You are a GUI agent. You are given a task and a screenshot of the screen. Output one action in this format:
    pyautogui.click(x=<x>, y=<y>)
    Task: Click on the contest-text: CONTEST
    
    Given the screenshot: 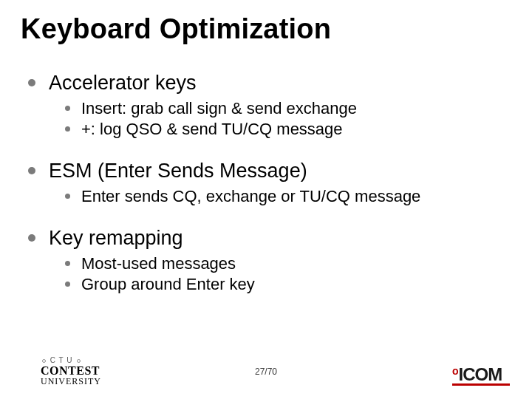 What is the action you would take?
    pyautogui.click(x=71, y=371)
    